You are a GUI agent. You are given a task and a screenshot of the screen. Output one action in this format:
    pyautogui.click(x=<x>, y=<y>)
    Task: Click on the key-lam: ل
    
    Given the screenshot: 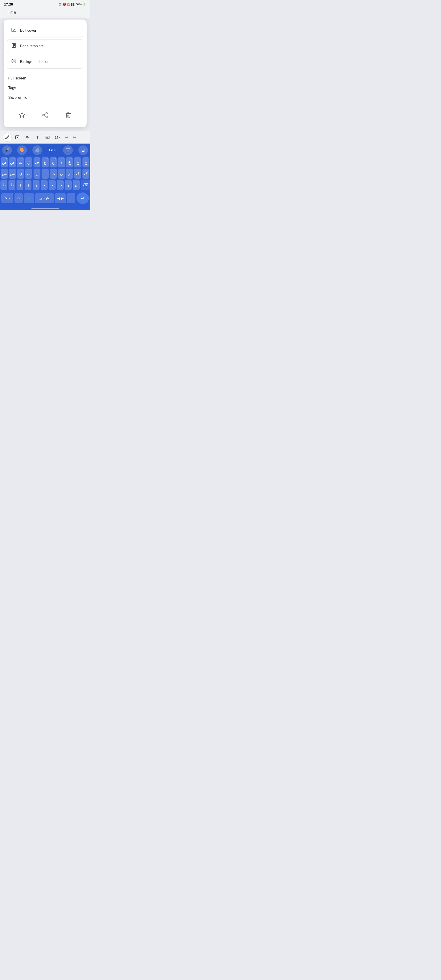 What is the action you would take?
    pyautogui.click(x=37, y=173)
    